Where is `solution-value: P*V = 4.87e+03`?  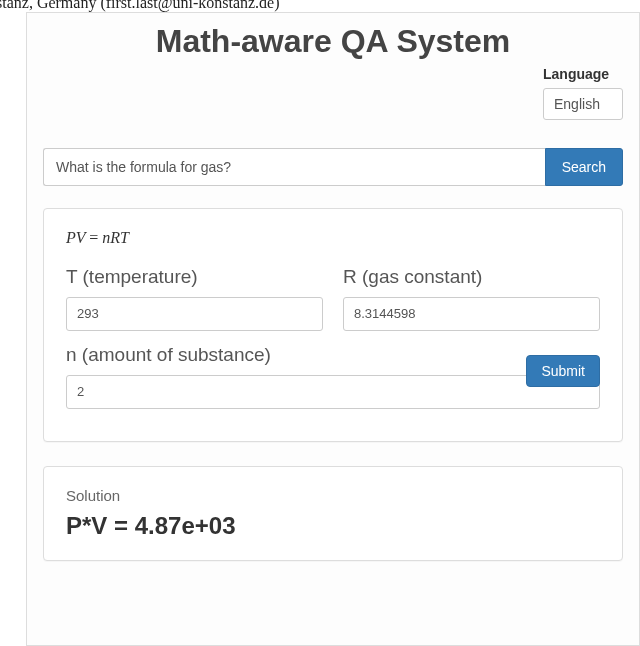 solution-value: P*V = 4.87e+03 is located at coordinates (333, 526).